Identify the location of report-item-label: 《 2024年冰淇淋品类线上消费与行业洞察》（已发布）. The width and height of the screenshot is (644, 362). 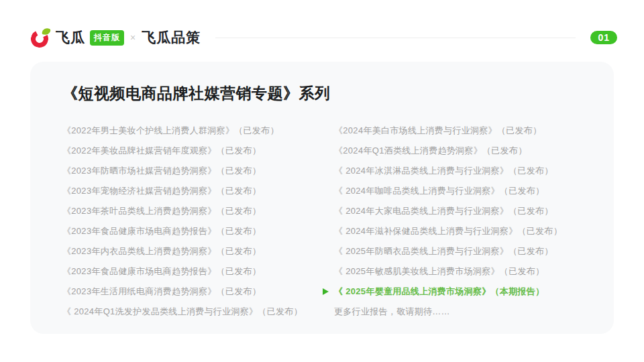
(444, 170).